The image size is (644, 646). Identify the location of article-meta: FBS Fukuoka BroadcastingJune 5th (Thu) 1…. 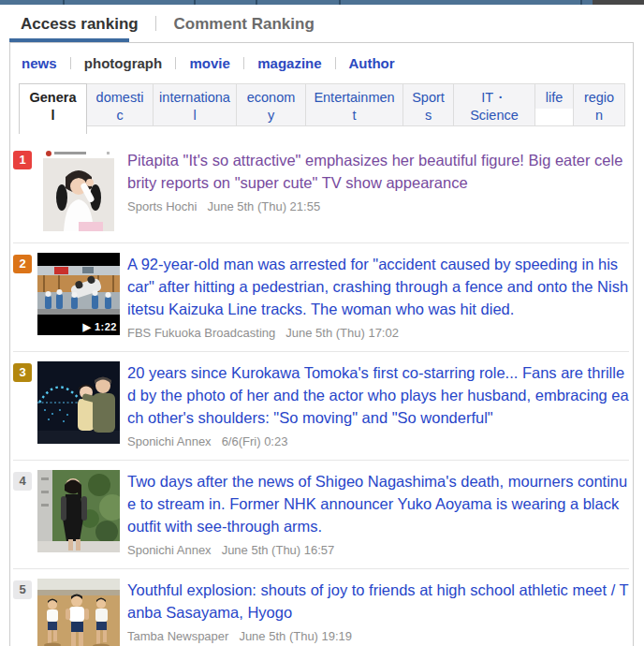
(378, 333).